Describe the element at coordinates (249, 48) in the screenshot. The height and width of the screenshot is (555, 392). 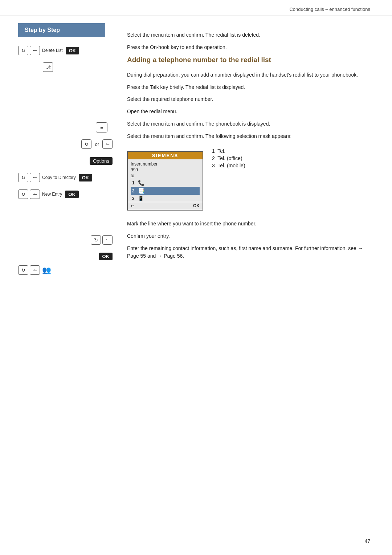
I see `on-hook-desc: Press the On-hook key to end the operati…` at that location.